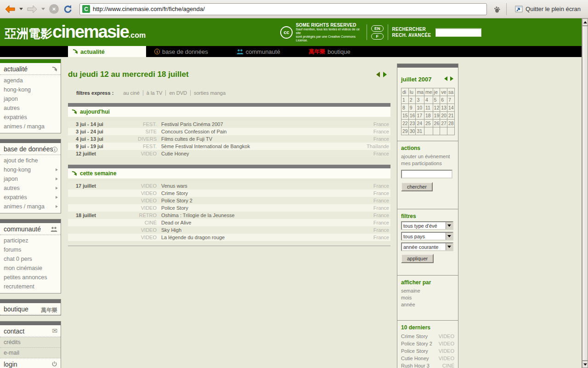  Describe the element at coordinates (30, 277) in the screenshot. I see `sidebar-item-petites-annonces: petites annonces` at that location.